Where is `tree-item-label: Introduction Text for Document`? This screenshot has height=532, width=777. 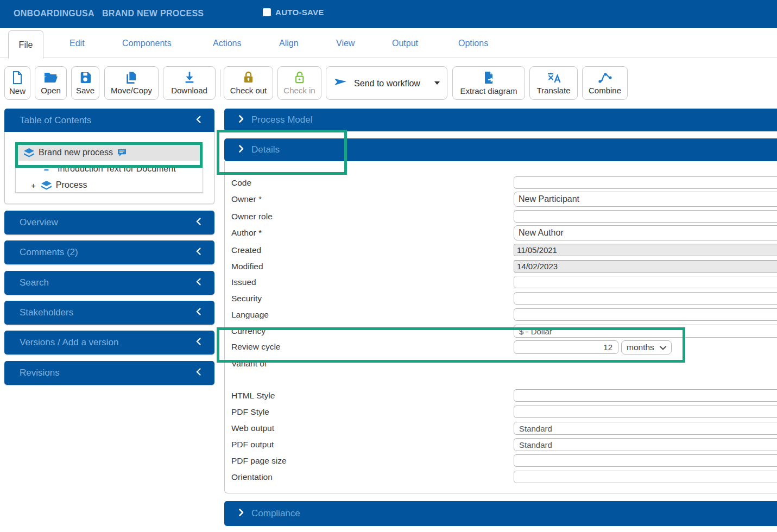
tree-item-label: Introduction Text for Document is located at coordinates (117, 169).